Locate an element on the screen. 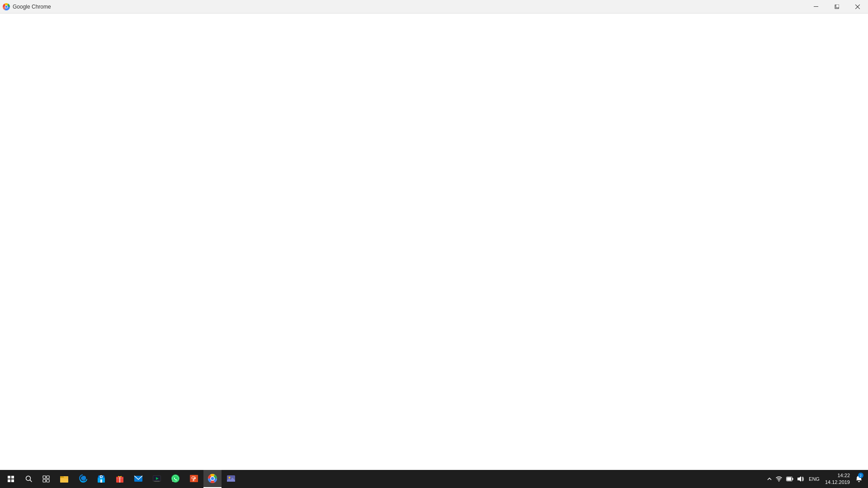 The image size is (868, 488). maximize-button is located at coordinates (837, 7).